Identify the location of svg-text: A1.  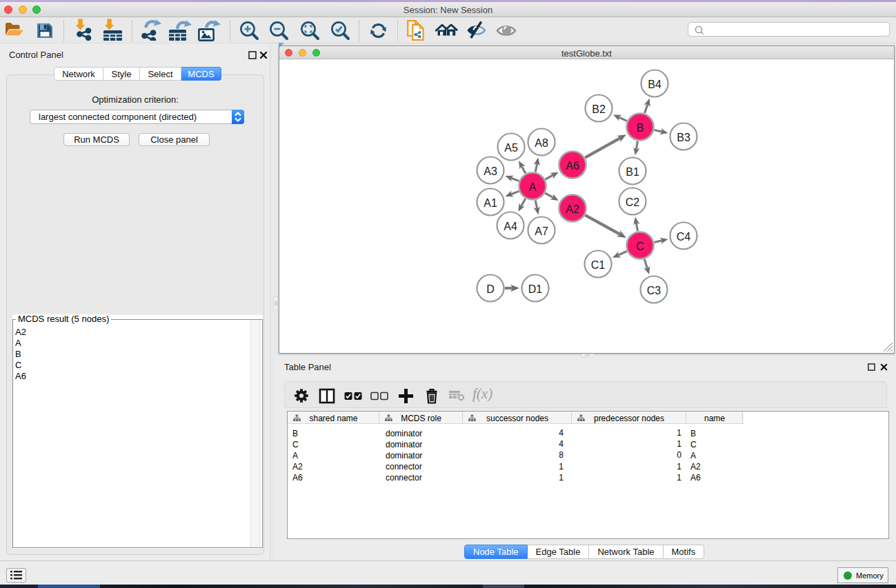
(490, 203).